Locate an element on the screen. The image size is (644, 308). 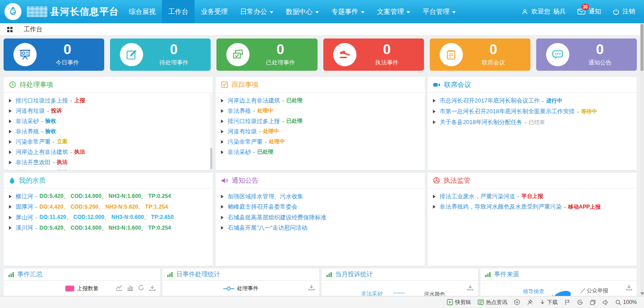
chart-toolbox is located at coordinates (311, 287).